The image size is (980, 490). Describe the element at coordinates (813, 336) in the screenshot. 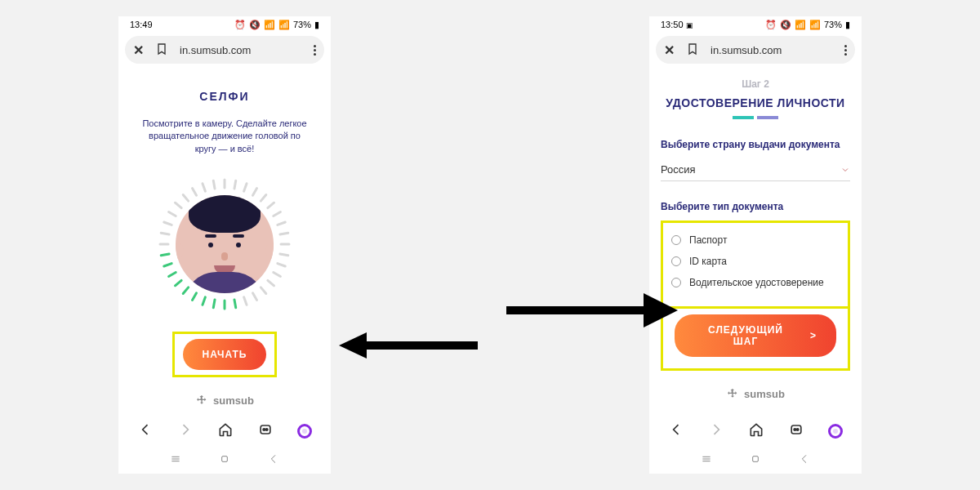

I see `arrow-right-icon: >` at that location.